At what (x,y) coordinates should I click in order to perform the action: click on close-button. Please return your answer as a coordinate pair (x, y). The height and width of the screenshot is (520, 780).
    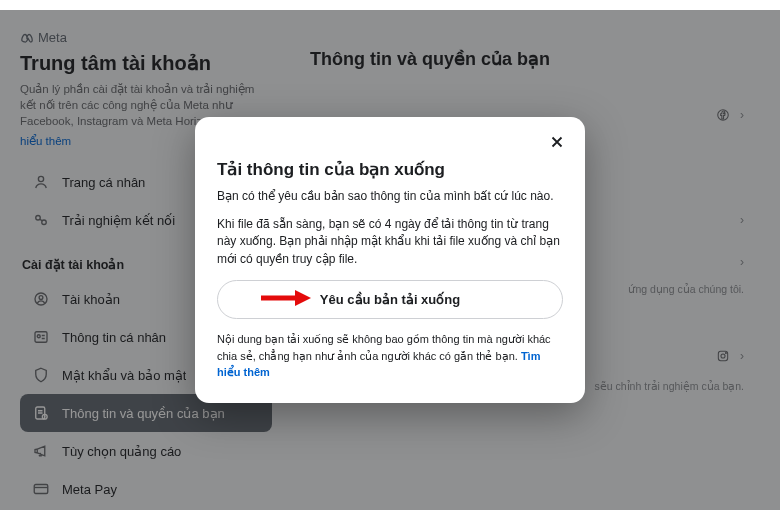
    Looking at the image, I should click on (557, 143).